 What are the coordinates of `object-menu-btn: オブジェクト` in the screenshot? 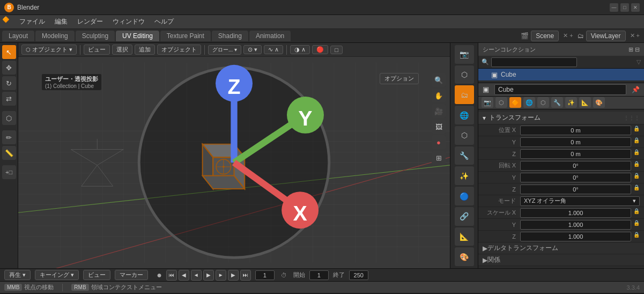 It's located at (179, 49).